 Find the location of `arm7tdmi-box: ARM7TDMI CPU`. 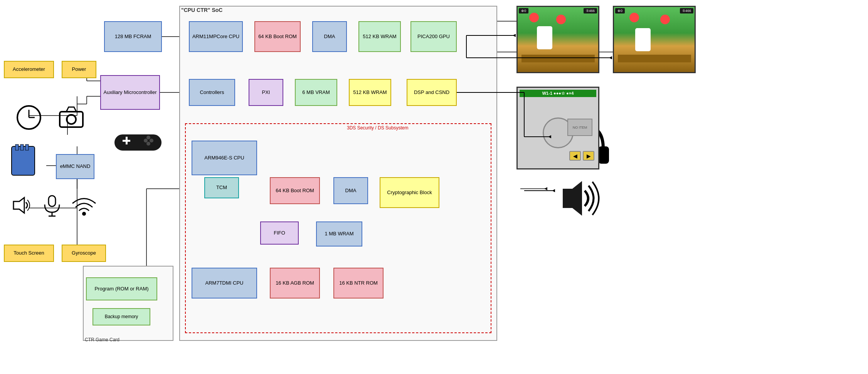

arm7tdmi-box: ARM7TDMI CPU is located at coordinates (224, 283).